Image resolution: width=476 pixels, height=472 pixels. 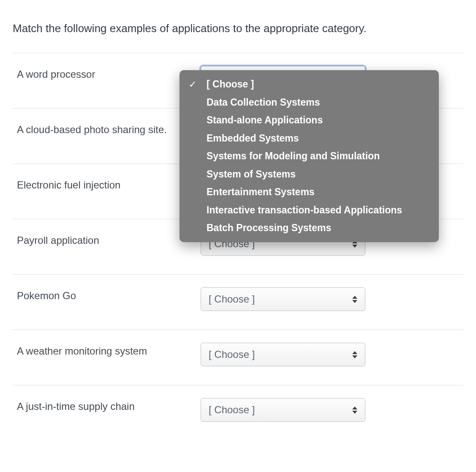 What do you see at coordinates (109, 128) in the screenshot?
I see `prompt-label: A cloud-based photo sharing site.` at bounding box center [109, 128].